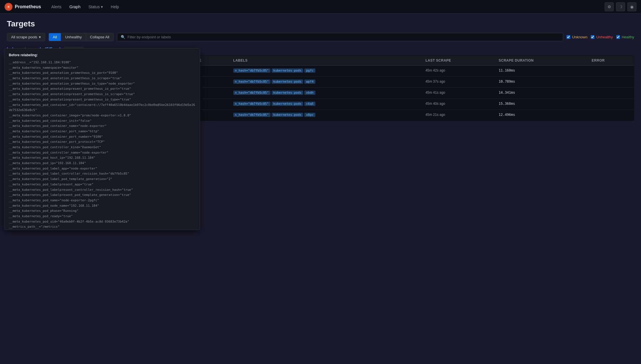 This screenshot has width=641, height=364. I want to click on popover-content: __address__="192.168.11.184:9100"__meta_…, so click(102, 145).